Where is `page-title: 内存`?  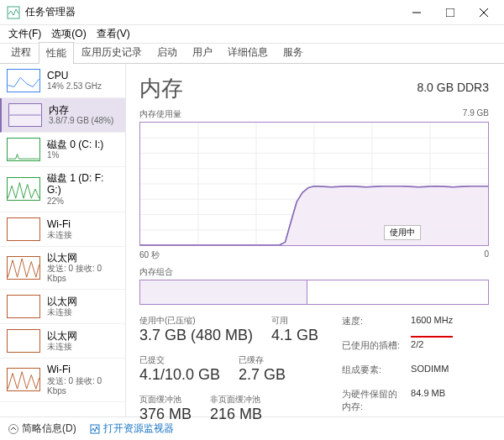 page-title: 内存 is located at coordinates (161, 89).